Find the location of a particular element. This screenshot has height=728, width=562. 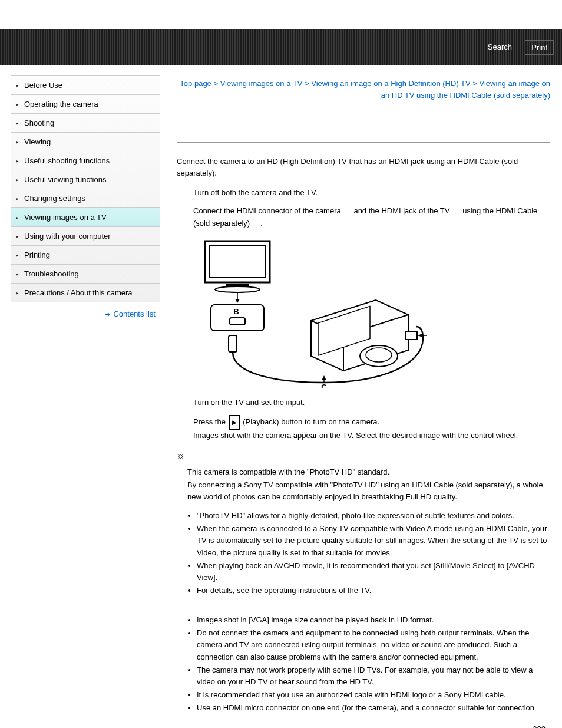

tip-bullet: For details, see the operating instructi… is located at coordinates (373, 591).